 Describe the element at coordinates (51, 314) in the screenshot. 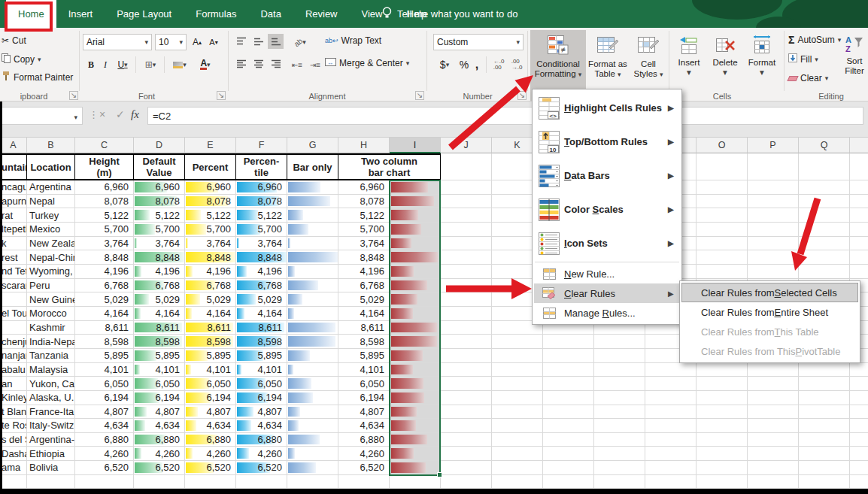

I see `cell-location: Morocco` at that location.